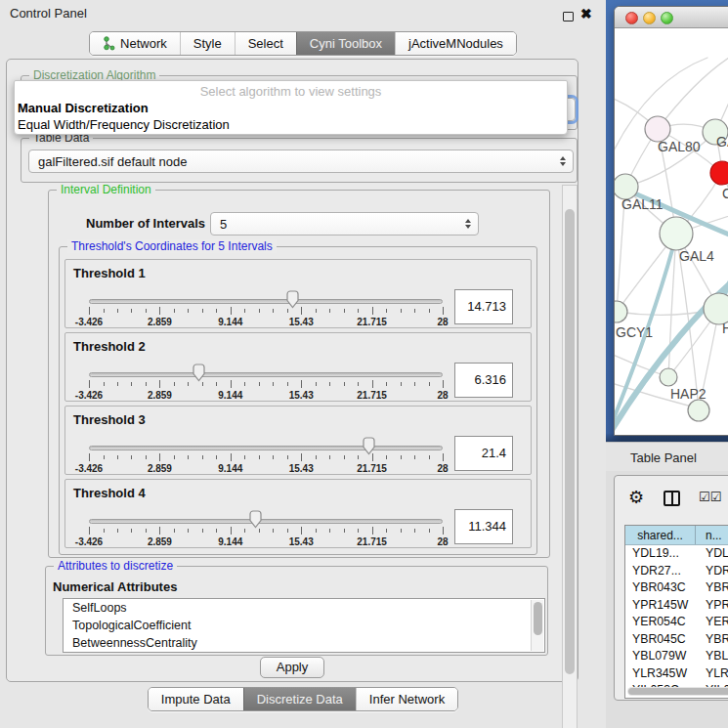  Describe the element at coordinates (676, 640) in the screenshot. I see `table-row: YBR045CYBR0...` at that location.